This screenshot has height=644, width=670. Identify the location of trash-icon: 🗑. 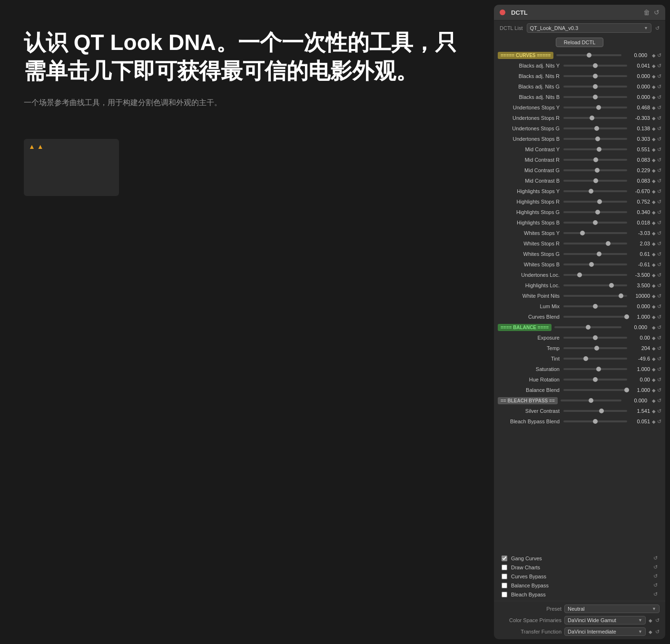
(647, 12).